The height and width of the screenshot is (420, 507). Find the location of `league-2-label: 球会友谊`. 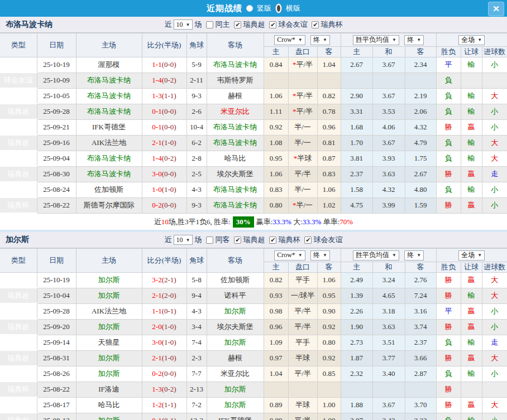

league-2-label: 球会友谊 is located at coordinates (293, 25).